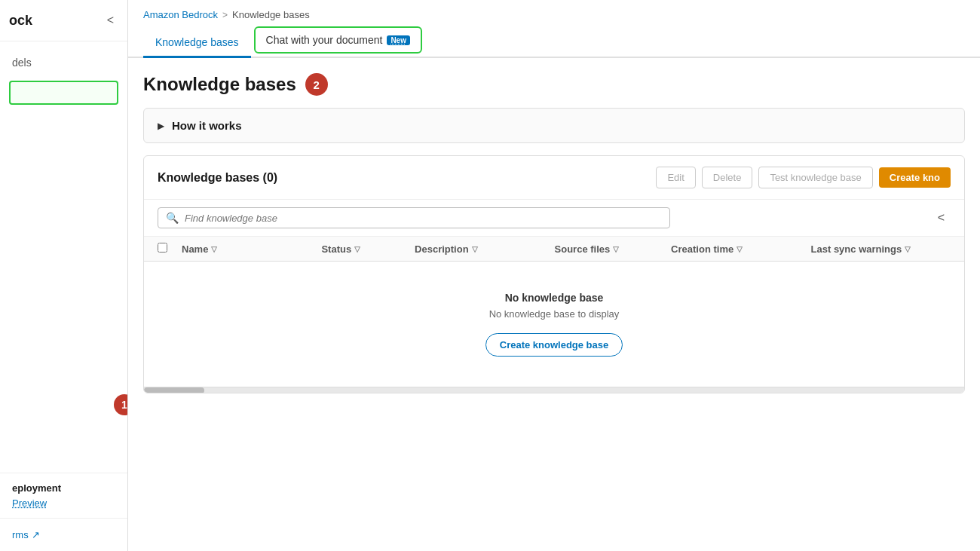  What do you see at coordinates (63, 488) in the screenshot?
I see `sidebar-deployment-label: eployment` at bounding box center [63, 488].